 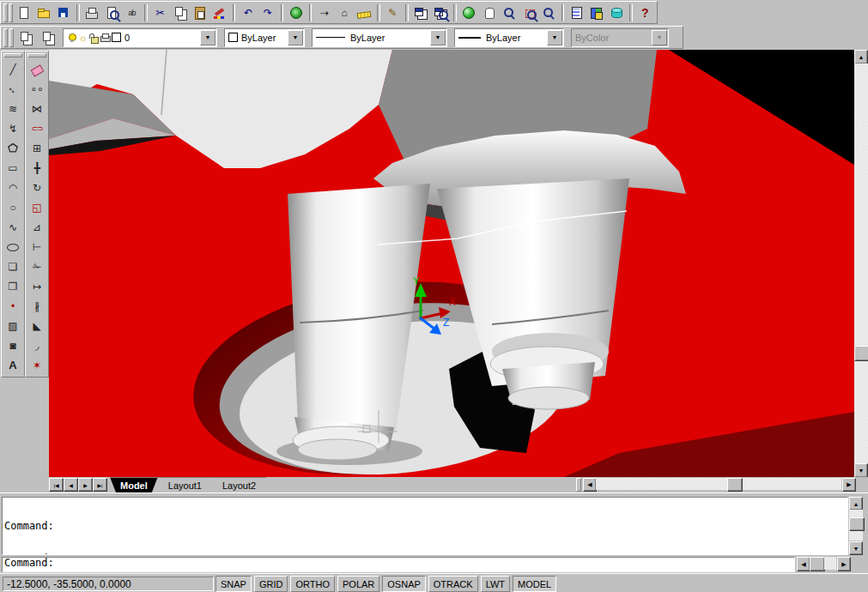 What do you see at coordinates (469, 12) in the screenshot?
I see `3d-orbit-button` at bounding box center [469, 12].